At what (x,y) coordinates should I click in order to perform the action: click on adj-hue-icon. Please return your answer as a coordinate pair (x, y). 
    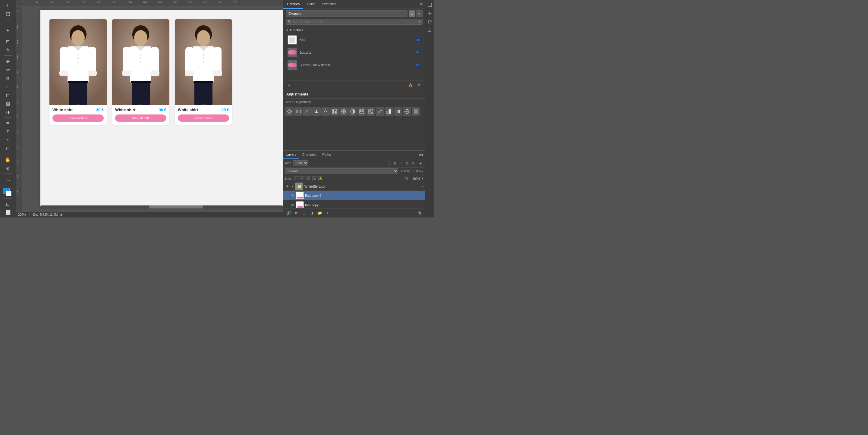
    Looking at the image, I should click on (326, 112).